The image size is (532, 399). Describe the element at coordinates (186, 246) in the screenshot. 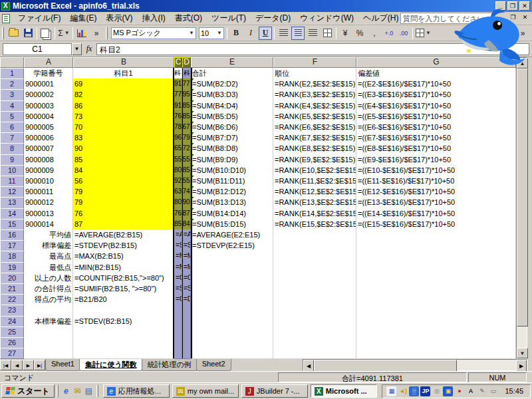

I see `cell-D17: =S` at that location.